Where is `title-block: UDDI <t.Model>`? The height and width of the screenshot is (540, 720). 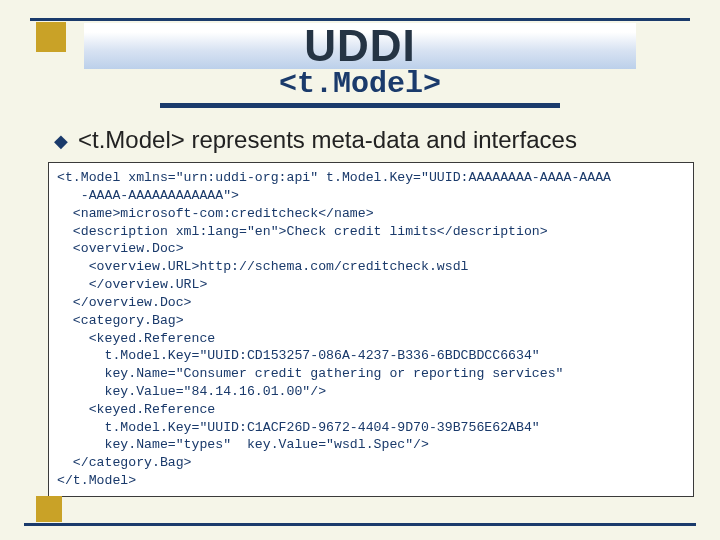
title-block: UDDI <t.Model> is located at coordinates (360, 66).